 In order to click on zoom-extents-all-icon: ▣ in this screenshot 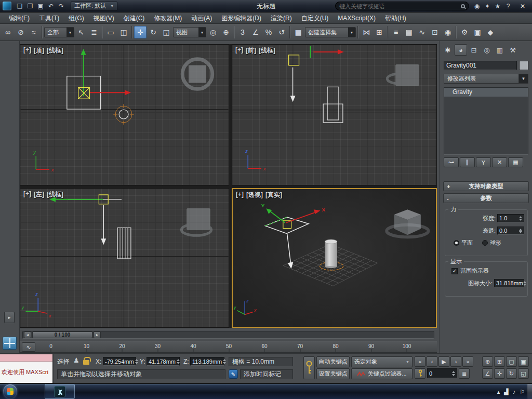, I will do `click(524, 362)`.